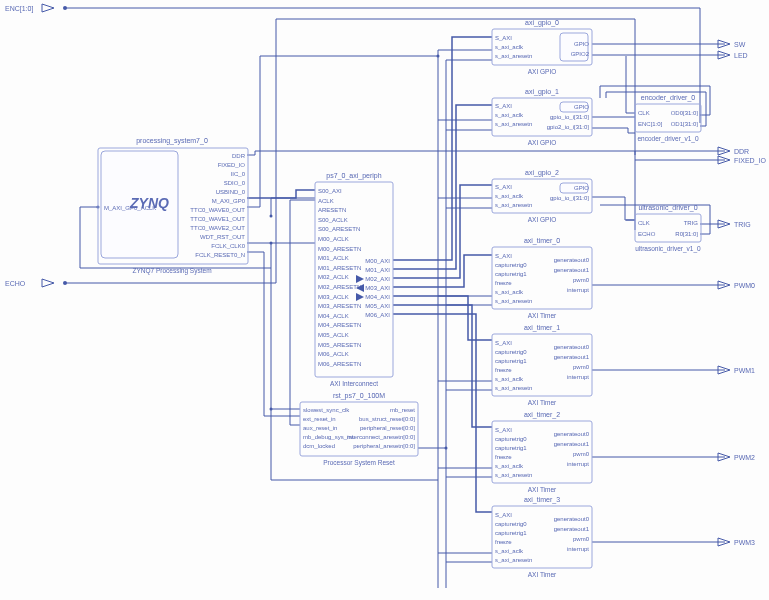 The width and height of the screenshot is (769, 600). I want to click on svg-text: TTC0_WAVE1_OUT, so click(218, 219).